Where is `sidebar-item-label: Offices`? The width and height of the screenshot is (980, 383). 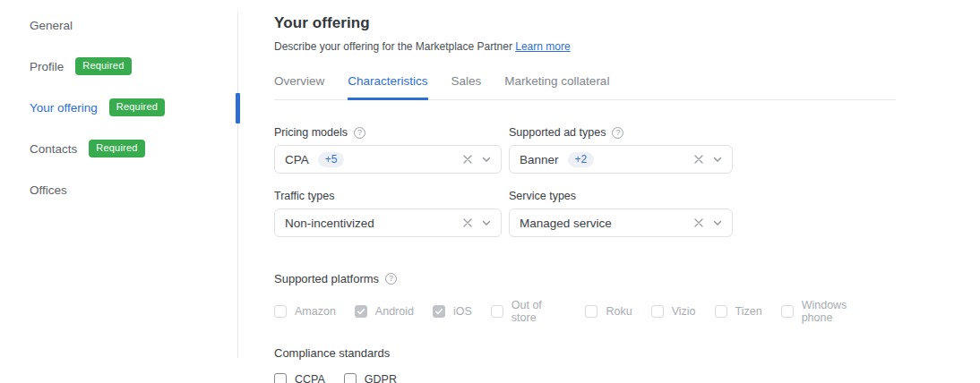 sidebar-item-label: Offices is located at coordinates (48, 190).